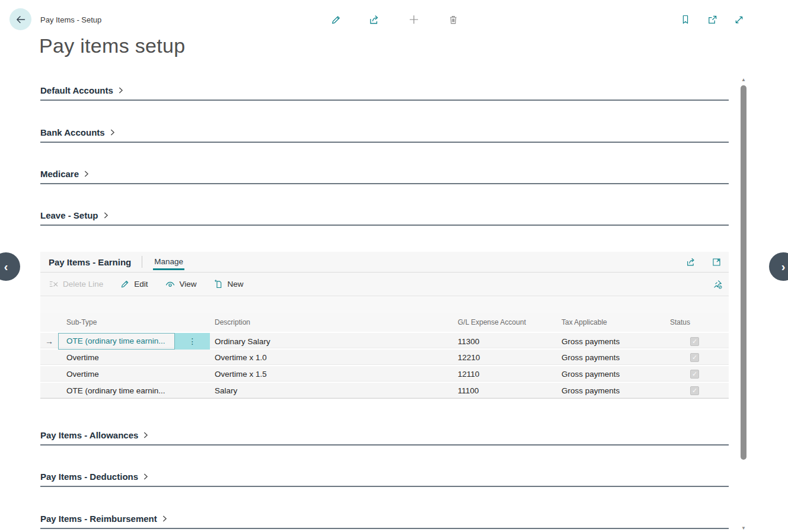 This screenshot has width=788, height=532. Describe the element at coordinates (505, 322) in the screenshot. I see `column-header-gl-expense-account: G/L Expense Account` at that location.